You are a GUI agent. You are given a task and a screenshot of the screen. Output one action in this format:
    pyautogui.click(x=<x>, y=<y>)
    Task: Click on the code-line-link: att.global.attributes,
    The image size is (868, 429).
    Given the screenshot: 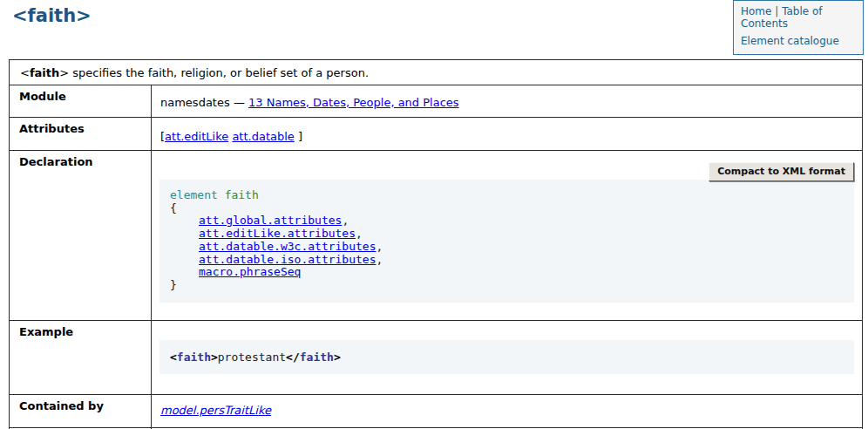 What is the action you would take?
    pyautogui.click(x=512, y=221)
    